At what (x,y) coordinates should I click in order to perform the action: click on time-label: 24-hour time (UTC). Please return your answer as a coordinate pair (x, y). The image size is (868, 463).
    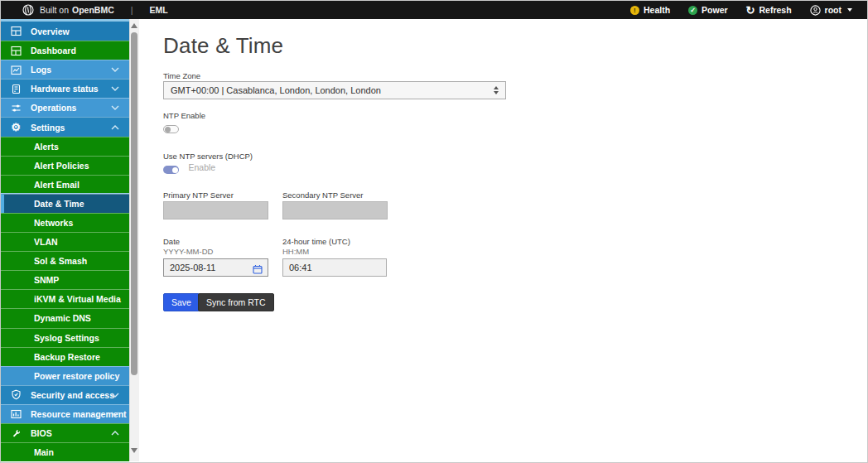
    Looking at the image, I should click on (316, 242).